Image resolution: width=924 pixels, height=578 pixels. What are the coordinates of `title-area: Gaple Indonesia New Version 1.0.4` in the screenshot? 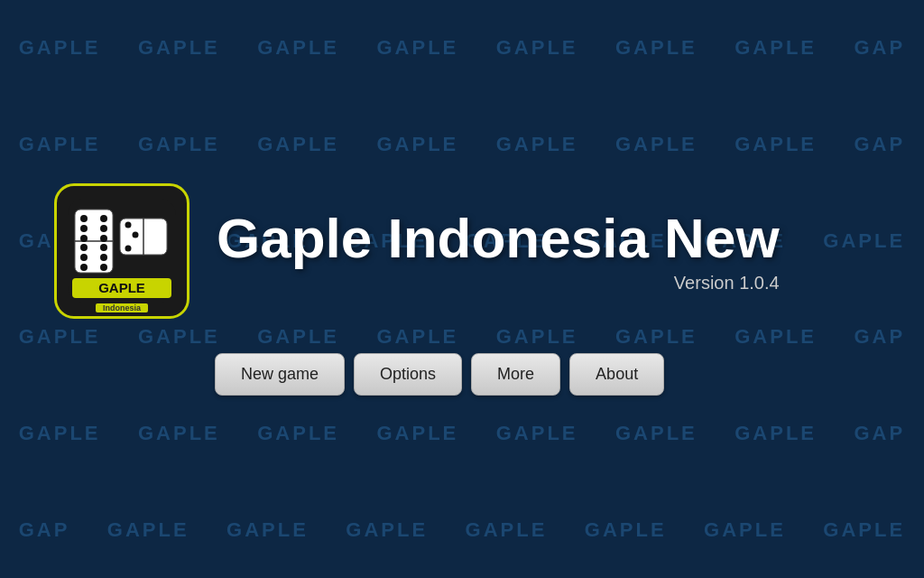 It's located at (498, 251).